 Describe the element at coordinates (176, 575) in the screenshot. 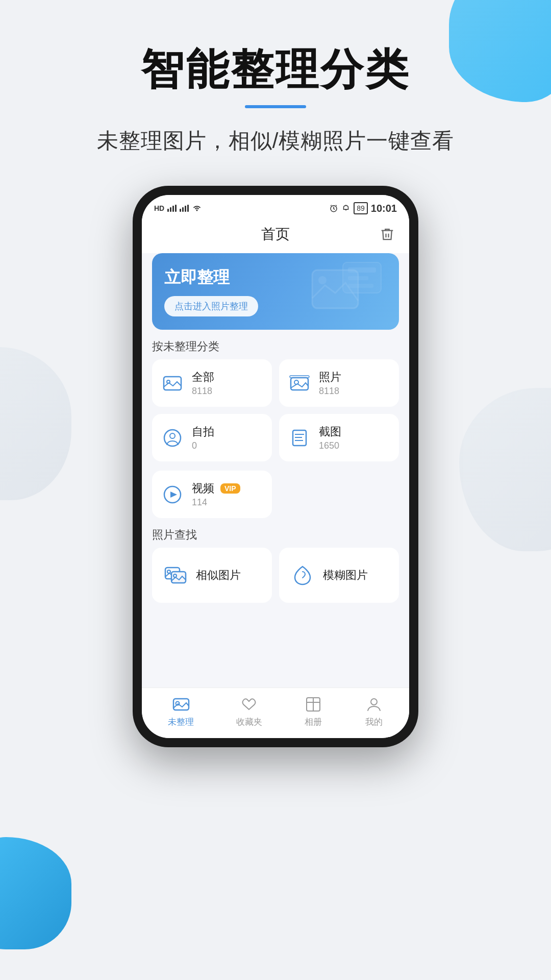

I see `similar-icon` at that location.